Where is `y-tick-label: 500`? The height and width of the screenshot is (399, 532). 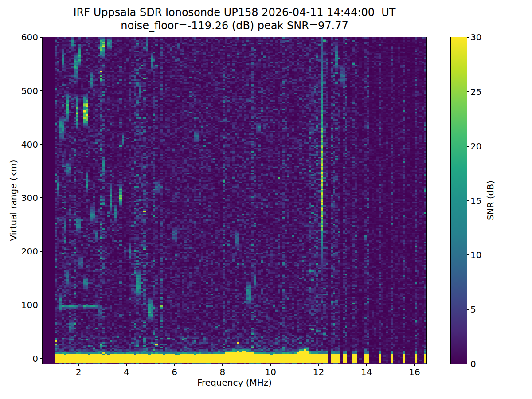 y-tick-label: 500 is located at coordinates (27, 91).